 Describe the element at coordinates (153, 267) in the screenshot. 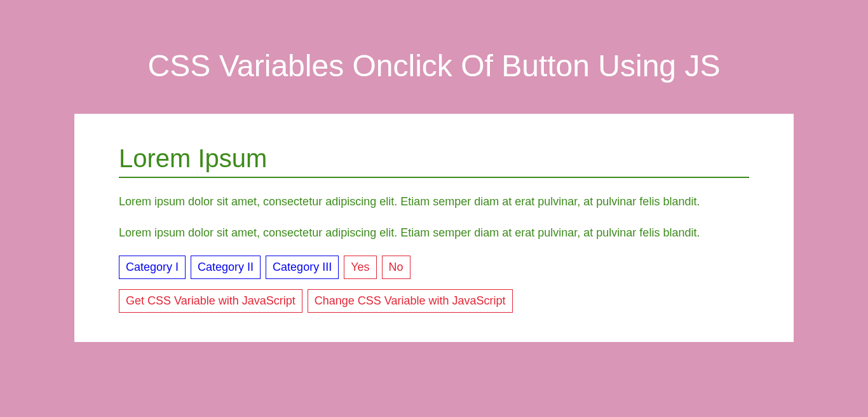

I see `category-1-button: Category I` at that location.